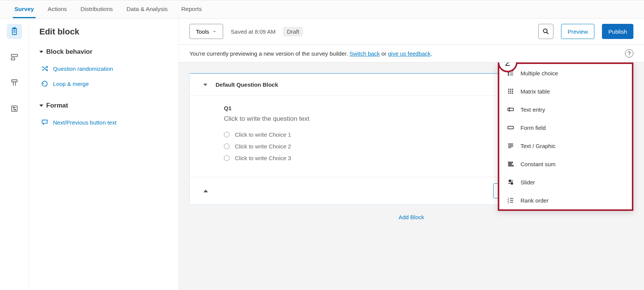 The width and height of the screenshot is (644, 290). Describe the element at coordinates (97, 9) in the screenshot. I see `tab-distributions: Distributions` at that location.